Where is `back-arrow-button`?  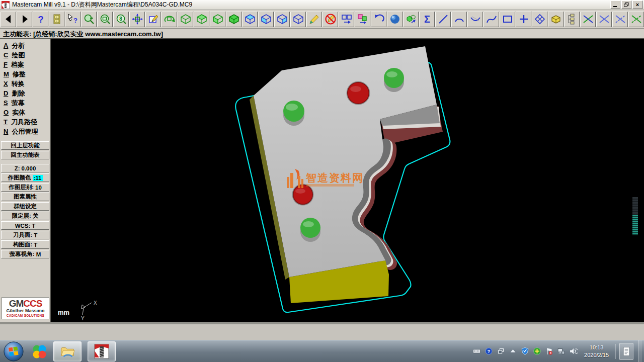
back-arrow-button is located at coordinates (8, 19).